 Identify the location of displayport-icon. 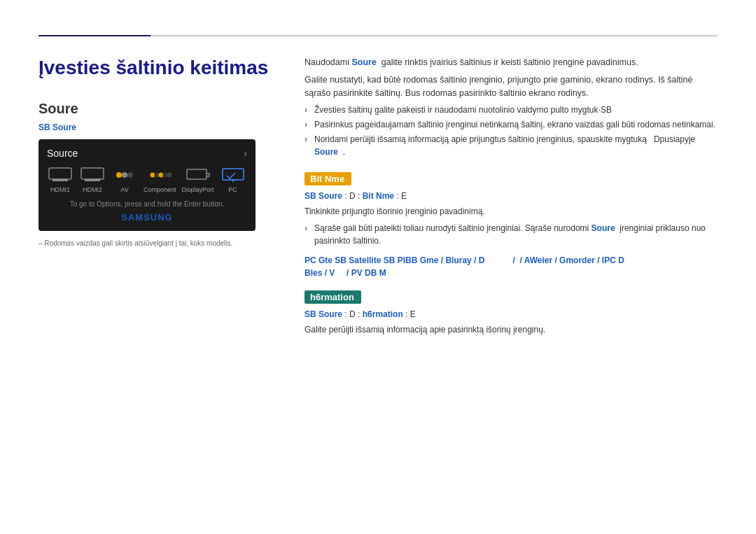
(198, 175).